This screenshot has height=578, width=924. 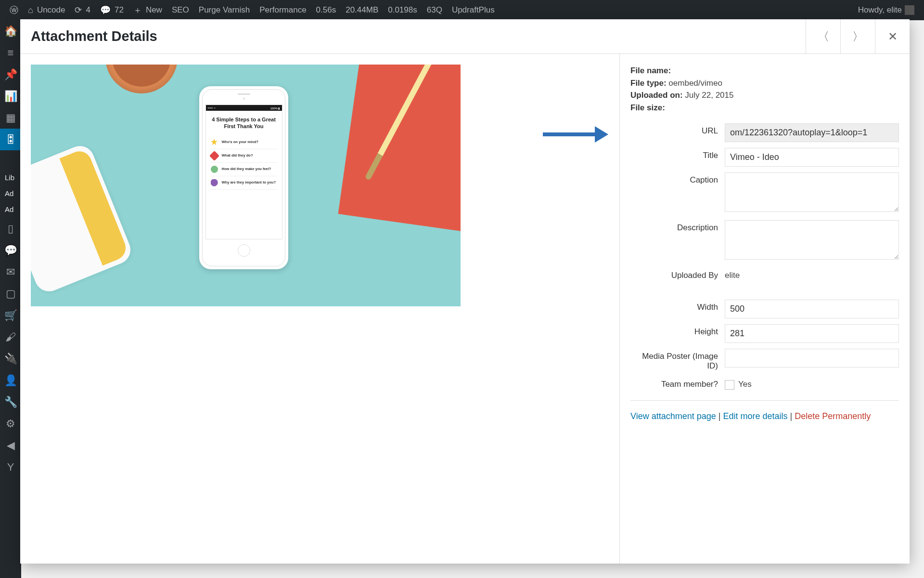 I want to click on uploaded-value: July 22, 2015, so click(x=709, y=95).